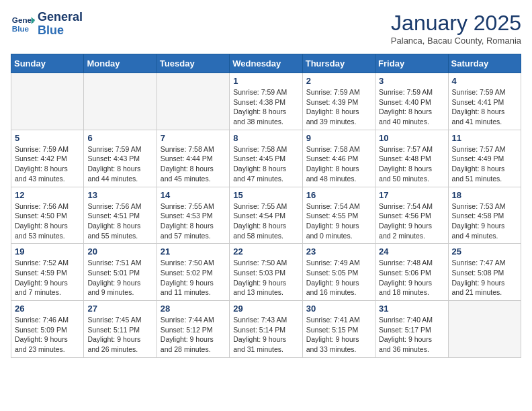 The width and height of the screenshot is (532, 411). I want to click on day-info: Sunrise: 7:47 AMSunset: 5:08 PMDaylight:…, so click(485, 278).